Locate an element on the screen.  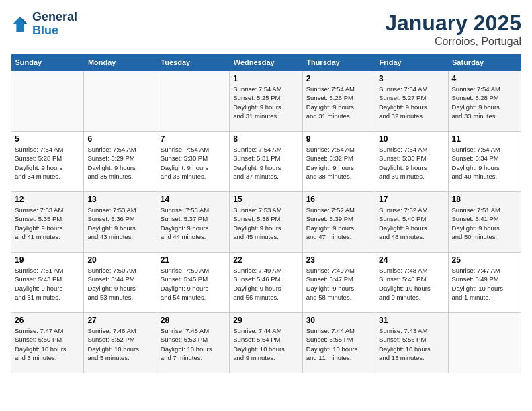
logo-line1: General is located at coordinates (55, 17).